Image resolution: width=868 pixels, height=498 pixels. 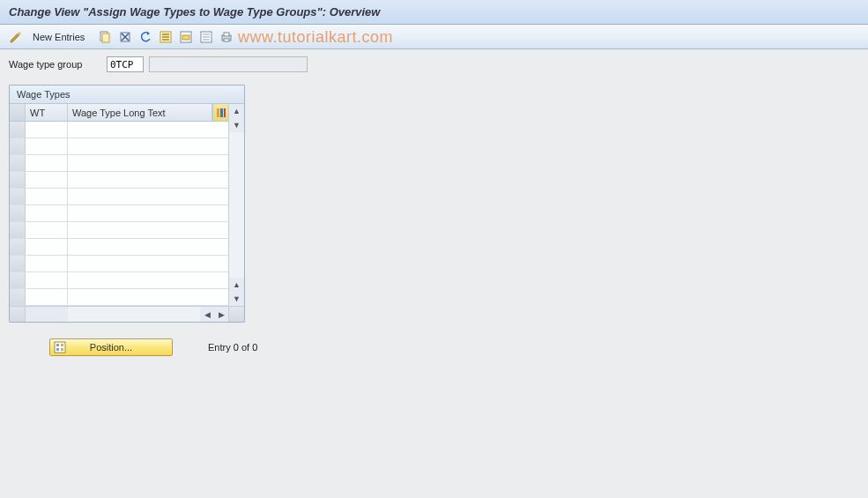 What do you see at coordinates (140, 113) in the screenshot?
I see `column-header-long-text: Wage Type Long Text` at bounding box center [140, 113].